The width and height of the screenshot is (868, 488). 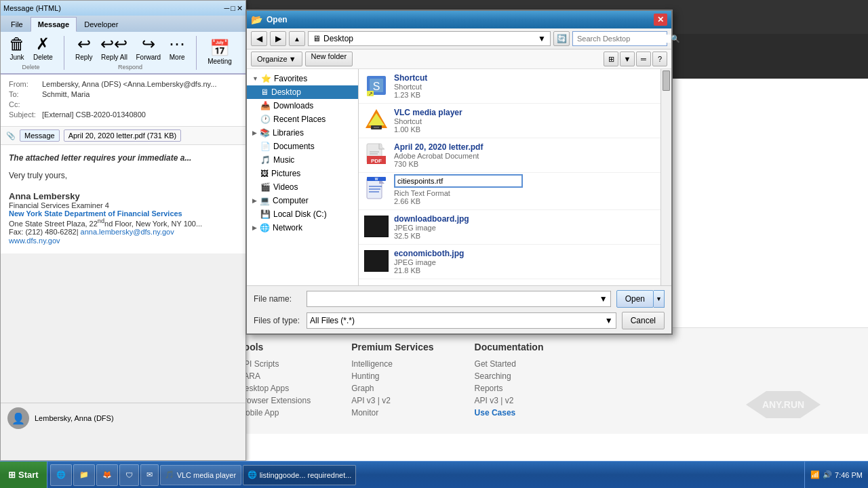 I want to click on sig-email-link: anna.lembersky@dfs.ny.gov, so click(x=127, y=232).